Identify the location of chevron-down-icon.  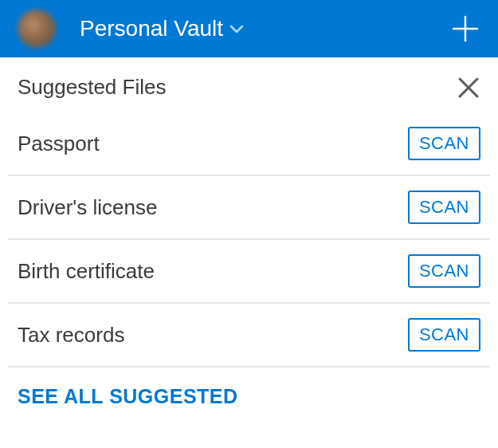
(237, 29).